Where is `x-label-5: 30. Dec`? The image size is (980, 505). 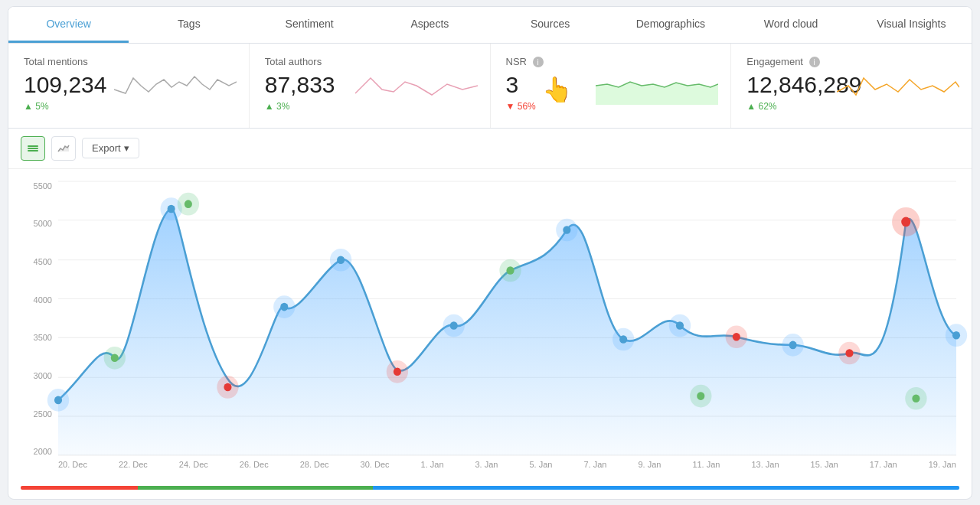 x-label-5: 30. Dec is located at coordinates (375, 464).